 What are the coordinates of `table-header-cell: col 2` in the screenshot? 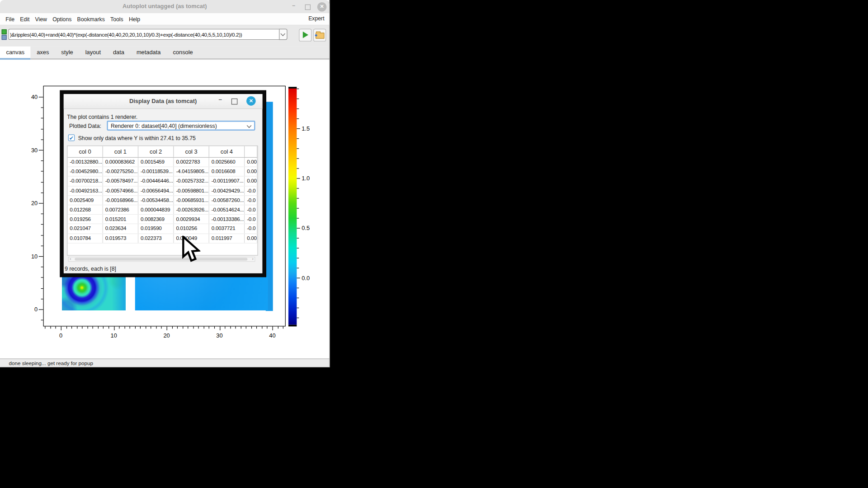 It's located at (156, 151).